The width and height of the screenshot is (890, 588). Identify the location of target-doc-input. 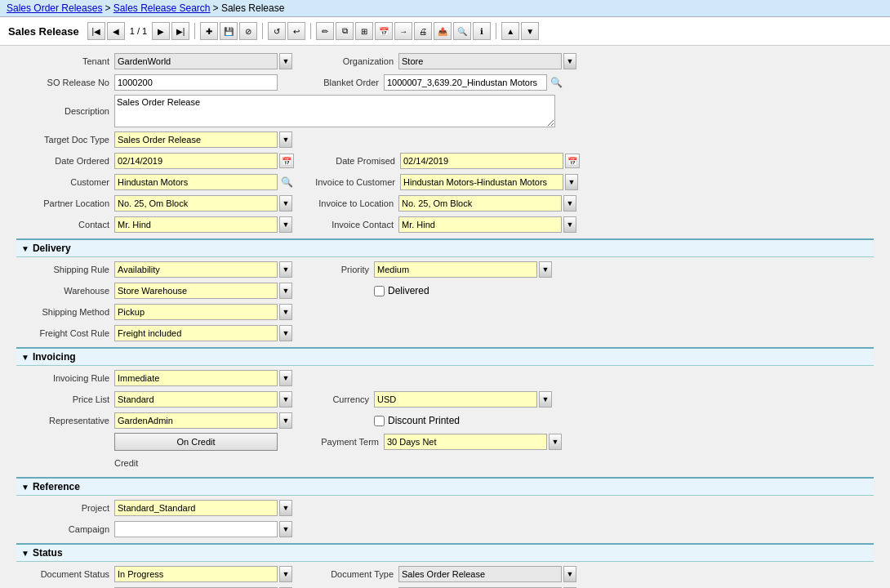
(196, 140).